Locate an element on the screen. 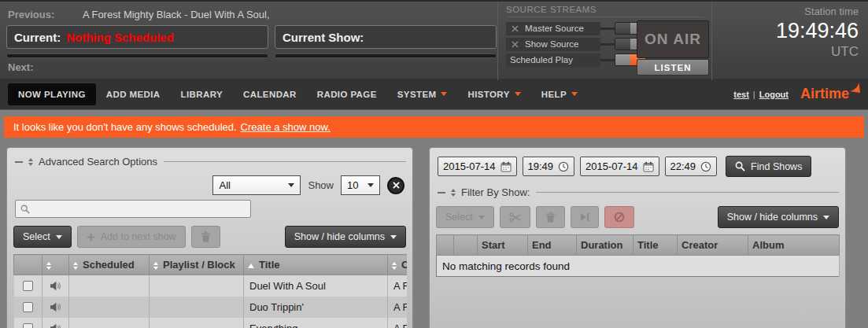 This screenshot has width=868, height=328. create-show-link: Create a show now. is located at coordinates (286, 127).